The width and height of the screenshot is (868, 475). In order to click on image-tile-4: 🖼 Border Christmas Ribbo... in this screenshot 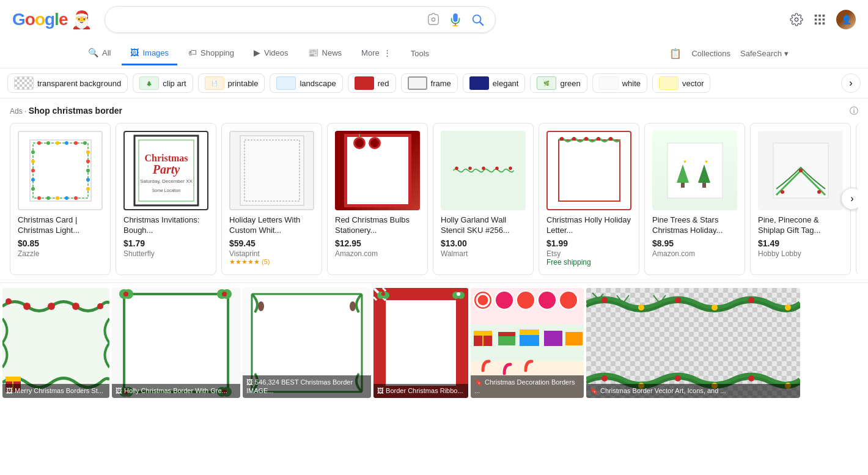, I will do `click(421, 343)`.